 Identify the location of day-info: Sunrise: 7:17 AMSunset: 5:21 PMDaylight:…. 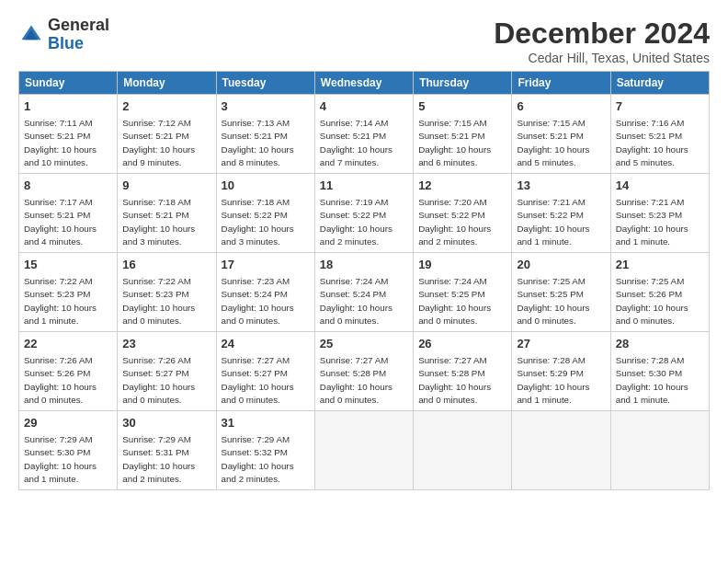
(68, 223).